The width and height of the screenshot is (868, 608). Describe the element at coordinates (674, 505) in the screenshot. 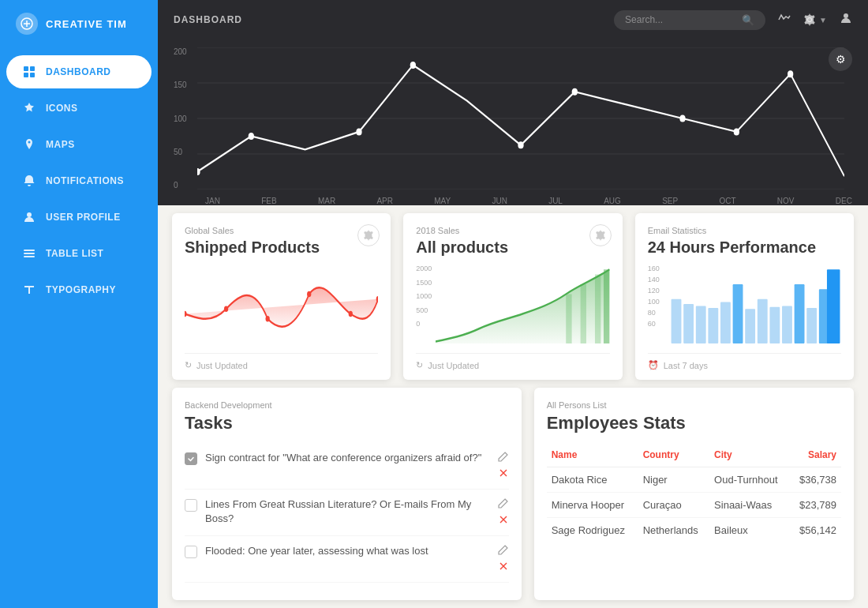

I see `cell-country: Curaçao` at that location.